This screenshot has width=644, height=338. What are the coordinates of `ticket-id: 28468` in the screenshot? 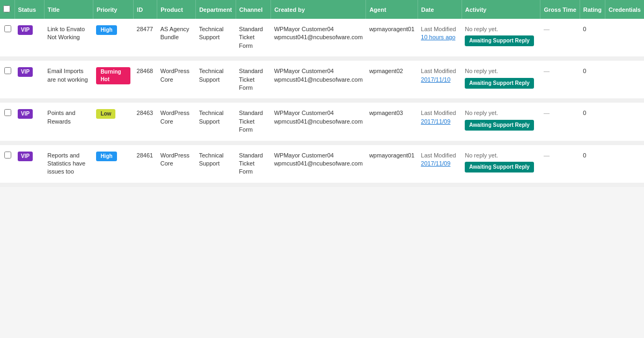 It's located at (145, 71).